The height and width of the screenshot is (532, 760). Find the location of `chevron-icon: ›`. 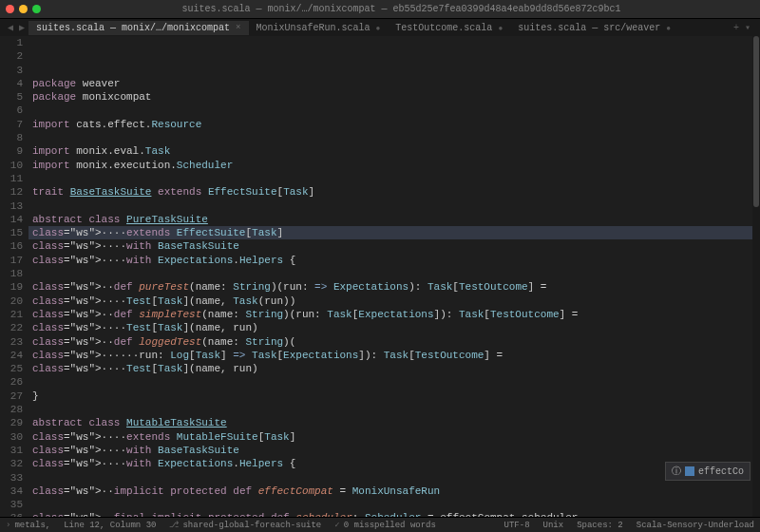

chevron-icon: › is located at coordinates (8, 525).